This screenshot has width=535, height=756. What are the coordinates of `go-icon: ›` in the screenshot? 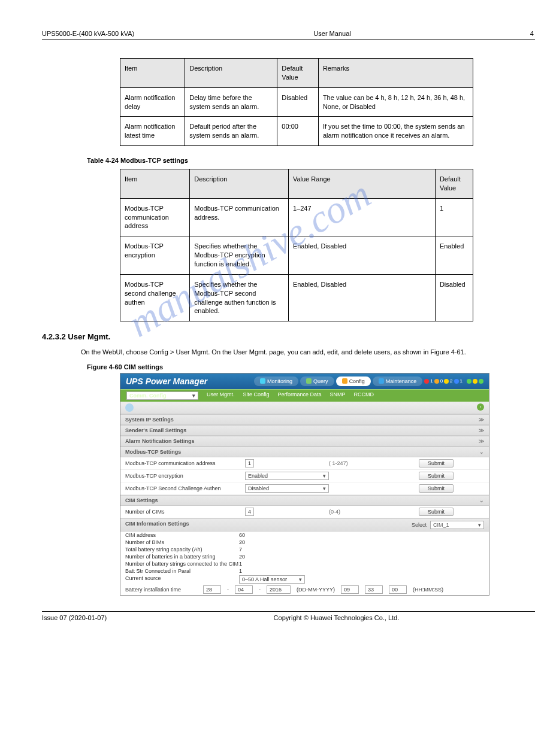 It's located at (480, 407).